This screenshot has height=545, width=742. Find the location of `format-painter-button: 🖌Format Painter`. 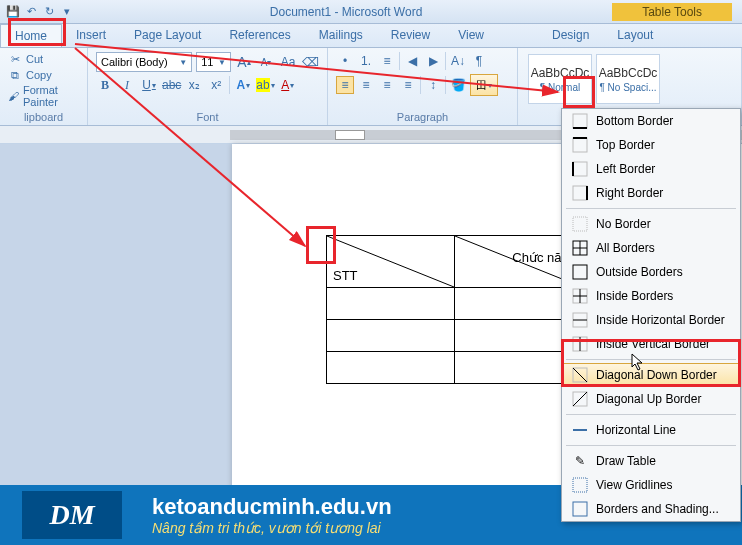

format-painter-button: 🖌Format Painter is located at coordinates (44, 96).